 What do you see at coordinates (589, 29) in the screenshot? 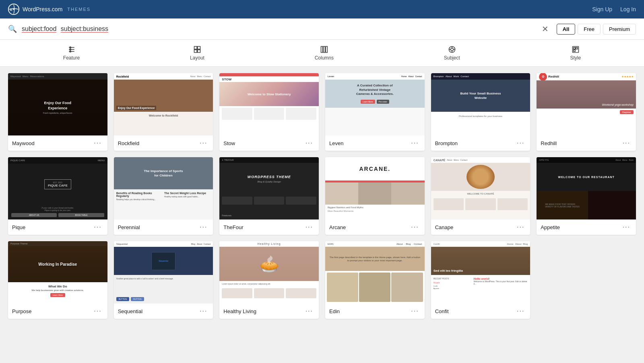
I see `filter-free-button: Free` at bounding box center [589, 29].